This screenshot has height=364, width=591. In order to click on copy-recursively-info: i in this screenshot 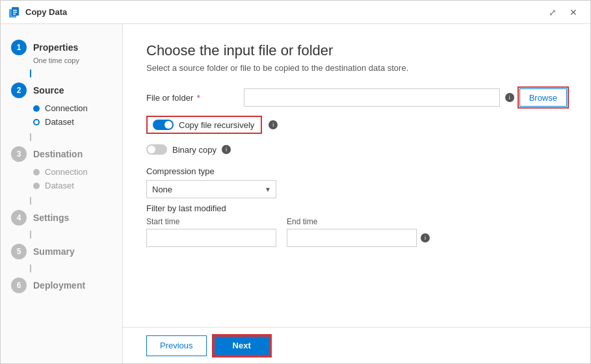, I will do `click(273, 125)`.